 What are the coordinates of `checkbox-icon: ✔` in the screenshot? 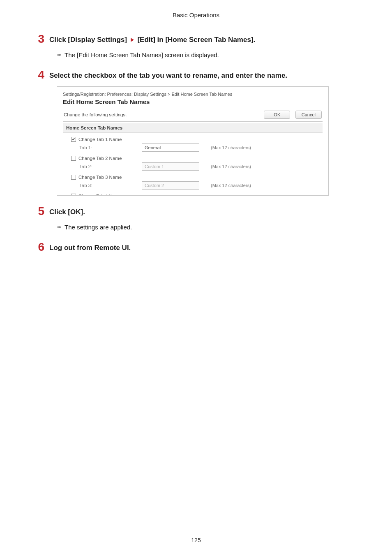 It's located at (74, 139).